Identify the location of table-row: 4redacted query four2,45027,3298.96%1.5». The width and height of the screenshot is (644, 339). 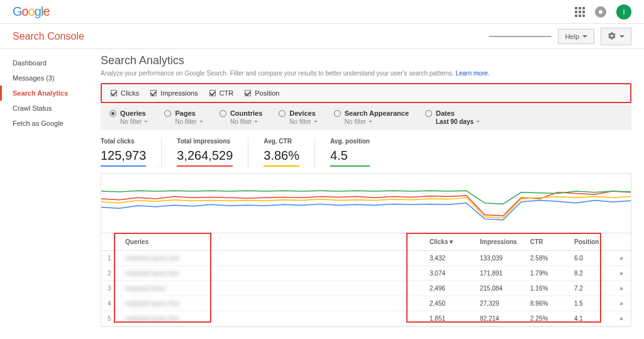
(366, 304).